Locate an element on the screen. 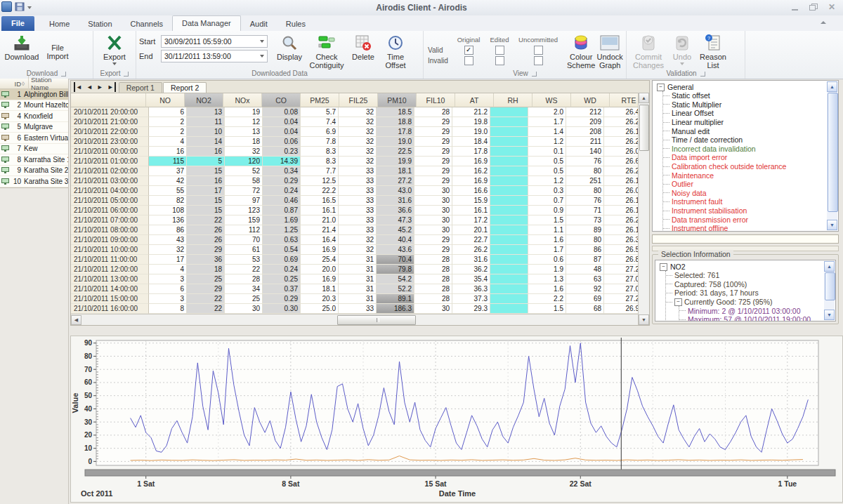 Image resolution: width=843 pixels, height=504 pixels. grid-cell: 27.0 is located at coordinates (623, 289).